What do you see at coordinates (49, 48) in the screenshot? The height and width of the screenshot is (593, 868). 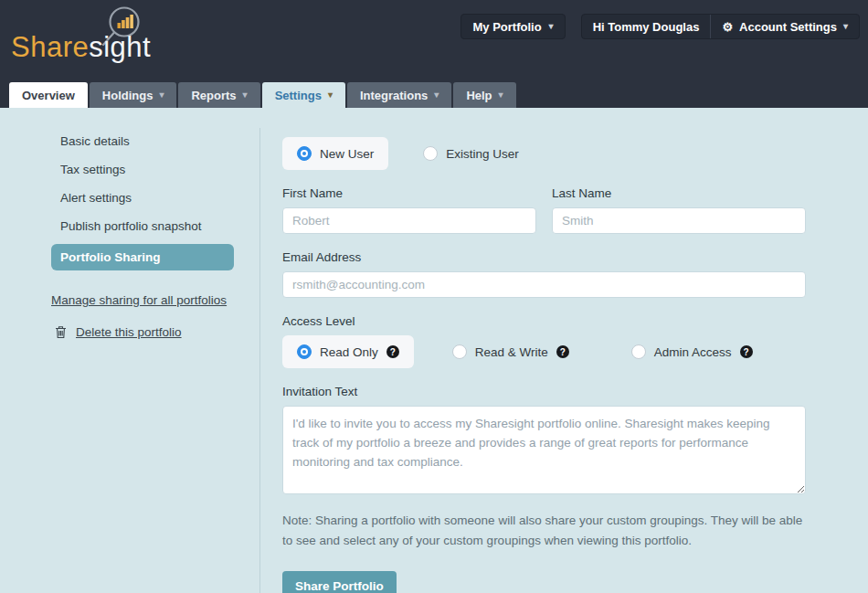 I see `logo-text-share: Share` at bounding box center [49, 48].